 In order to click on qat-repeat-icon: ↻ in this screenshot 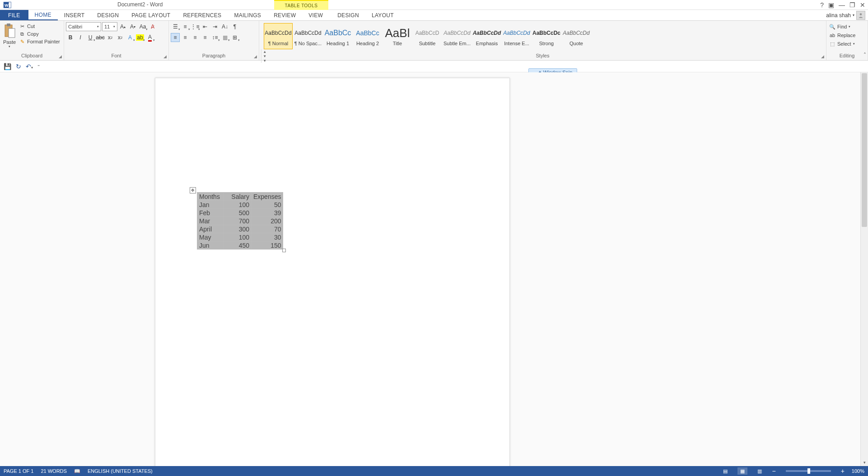, I will do `click(19, 66)`.